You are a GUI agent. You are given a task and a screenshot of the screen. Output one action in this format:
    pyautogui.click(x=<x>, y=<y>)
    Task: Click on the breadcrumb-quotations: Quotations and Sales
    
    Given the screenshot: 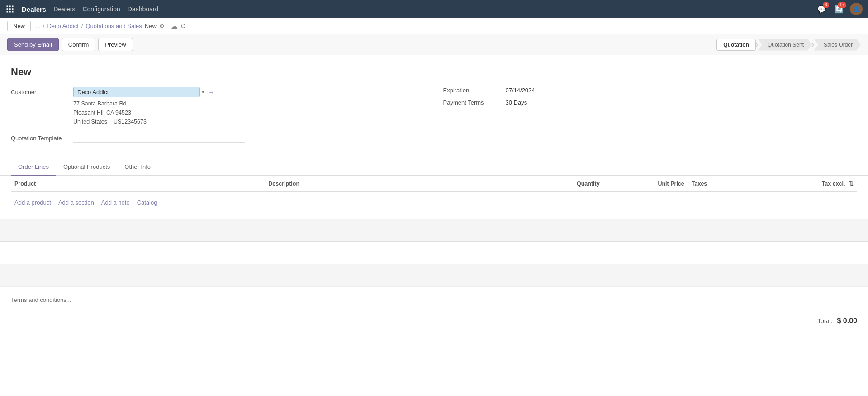 What is the action you would take?
    pyautogui.click(x=114, y=26)
    